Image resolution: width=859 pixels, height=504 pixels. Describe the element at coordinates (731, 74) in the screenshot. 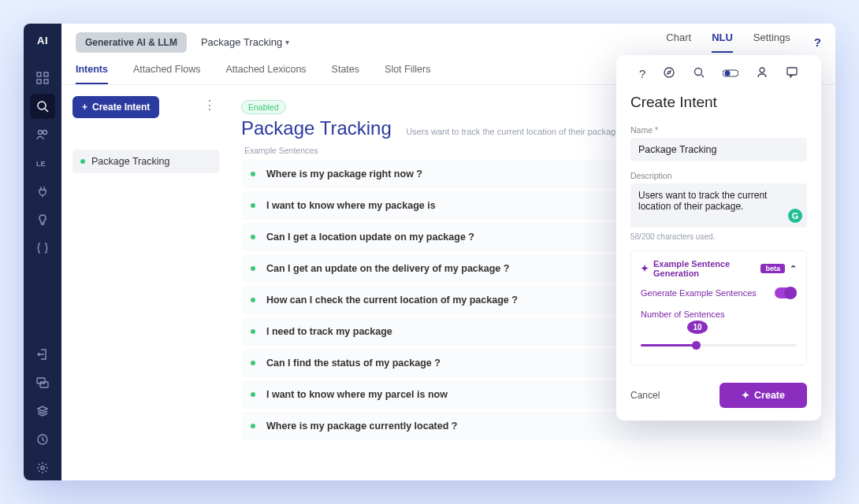

I see `panel-toggle-icon` at that location.